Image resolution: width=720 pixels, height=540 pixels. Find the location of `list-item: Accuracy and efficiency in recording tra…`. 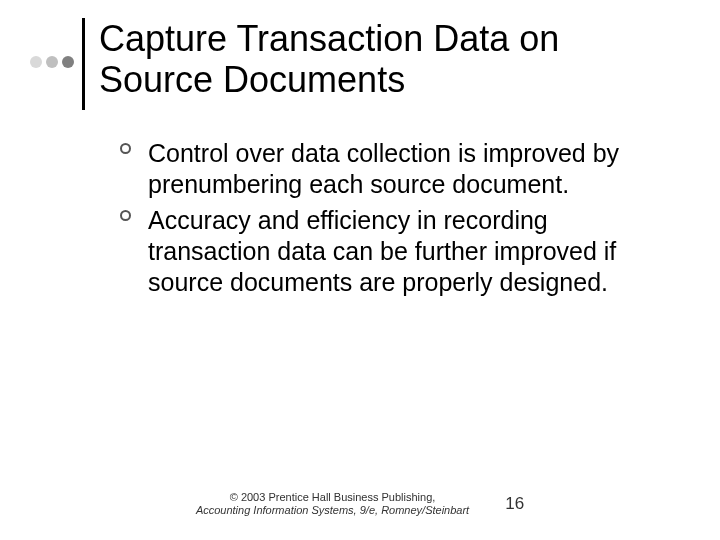

list-item: Accuracy and efficiency in recording tra… is located at coordinates (390, 252).